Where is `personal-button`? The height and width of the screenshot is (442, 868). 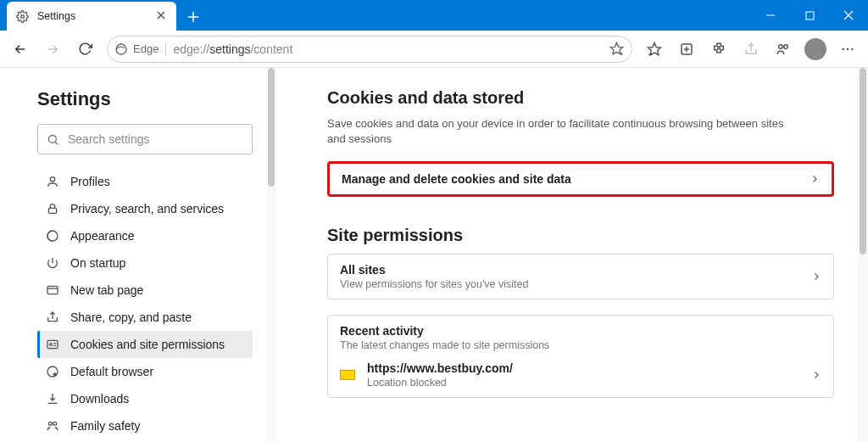 personal-button is located at coordinates (783, 49).